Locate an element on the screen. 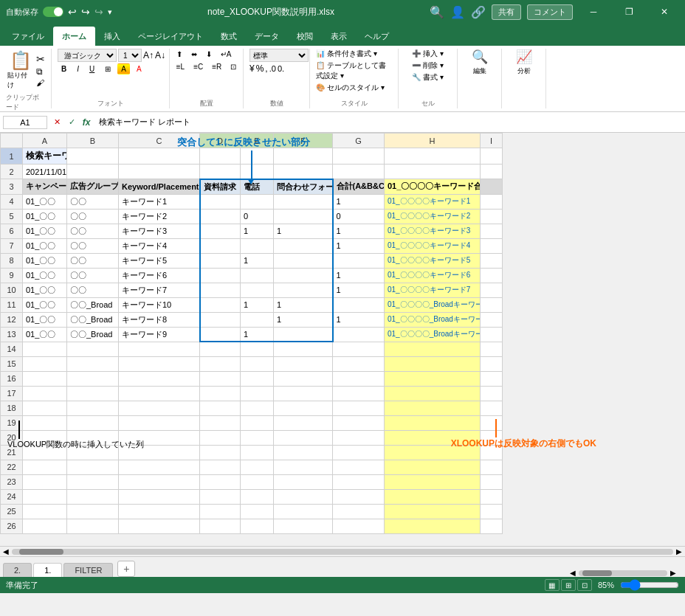  cell-G1 is located at coordinates (359, 156).